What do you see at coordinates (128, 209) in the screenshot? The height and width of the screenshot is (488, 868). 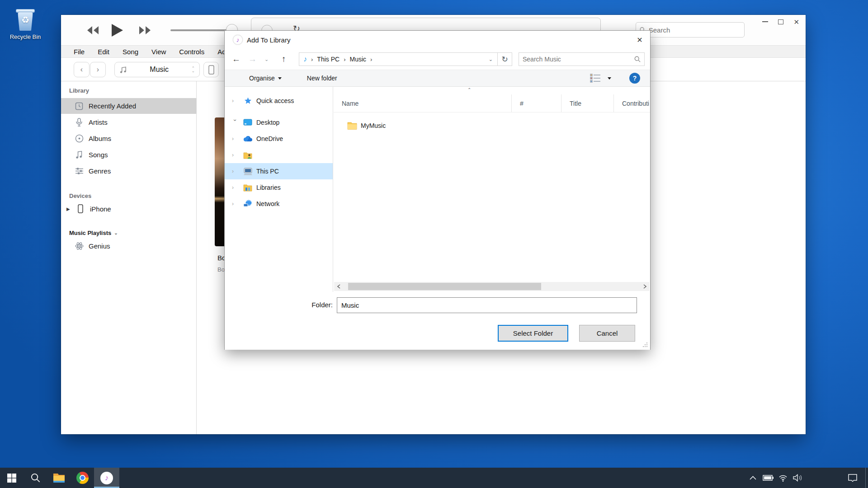 I see `sidebar-item-iphone: ▶ iPhone` at bounding box center [128, 209].